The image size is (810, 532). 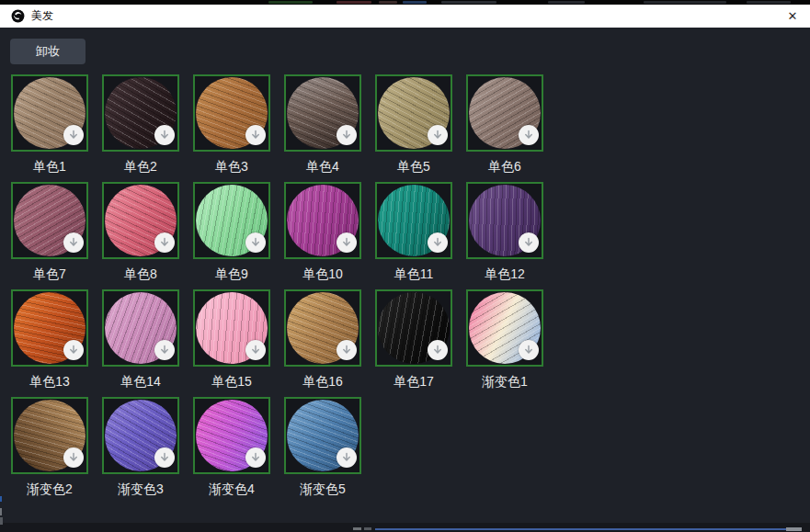 I want to click on hair-color-swatch: 单色13, so click(x=50, y=344).